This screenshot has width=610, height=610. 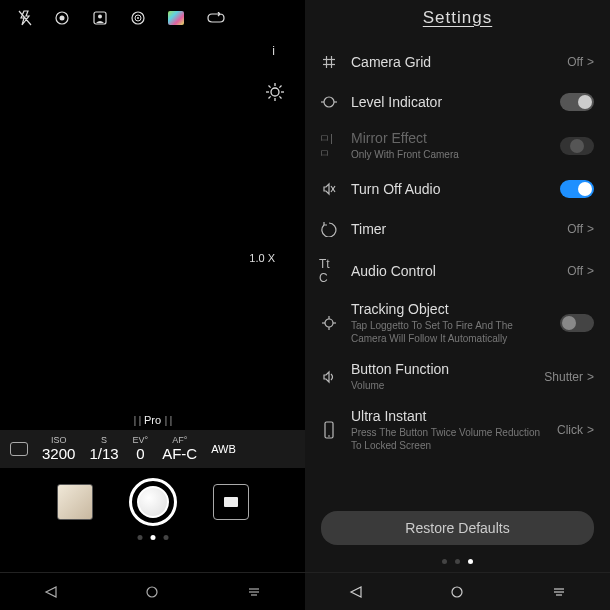 What do you see at coordinates (329, 323) in the screenshot?
I see `track-icon` at bounding box center [329, 323].